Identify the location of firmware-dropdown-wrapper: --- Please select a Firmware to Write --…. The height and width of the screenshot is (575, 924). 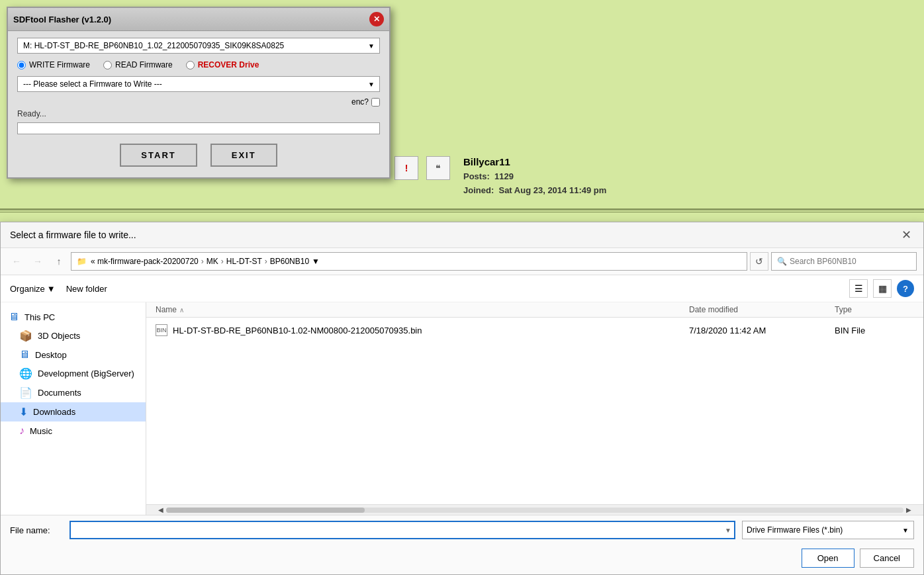
(199, 84).